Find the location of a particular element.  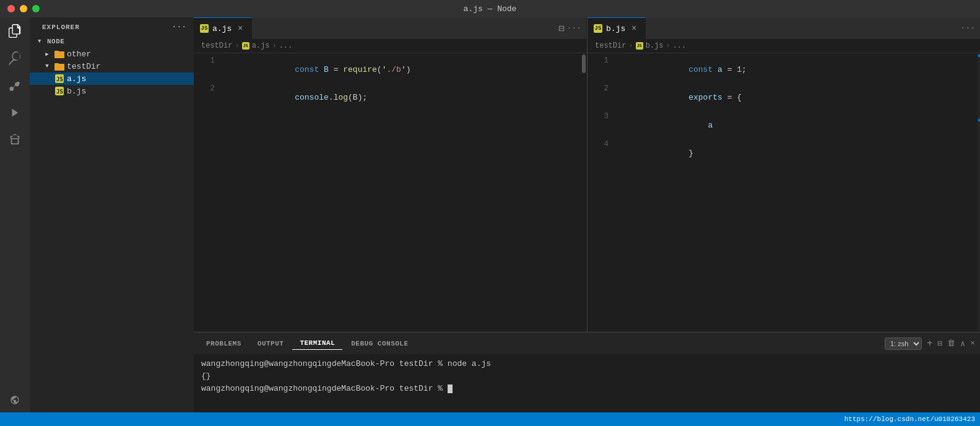

tab-debug-console: DEBUG CONSOLE is located at coordinates (379, 344).